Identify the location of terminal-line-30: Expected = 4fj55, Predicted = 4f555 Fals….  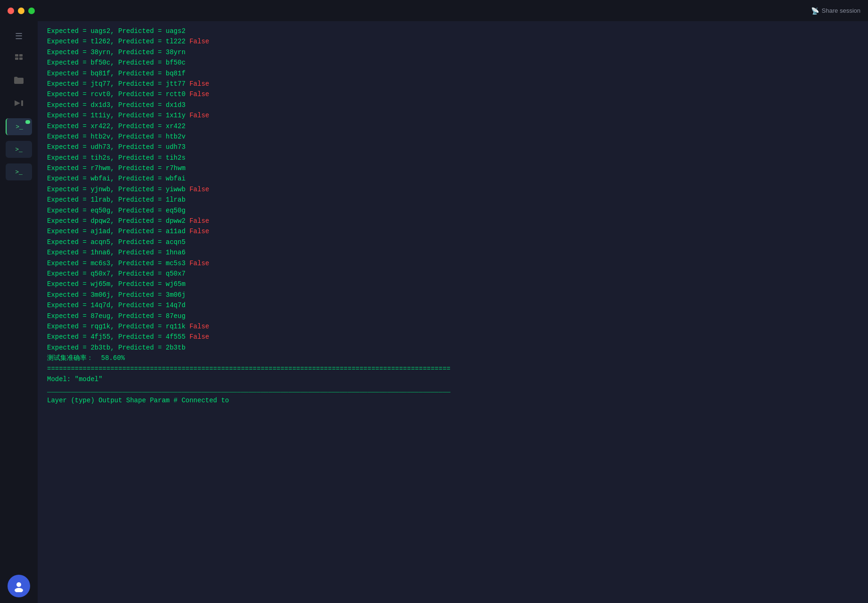
(453, 337).